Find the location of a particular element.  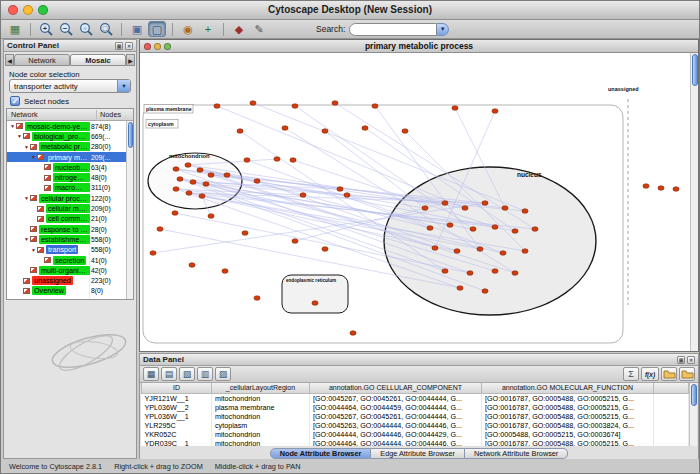

tree-item: unassigned223(0) is located at coordinates (66, 280).